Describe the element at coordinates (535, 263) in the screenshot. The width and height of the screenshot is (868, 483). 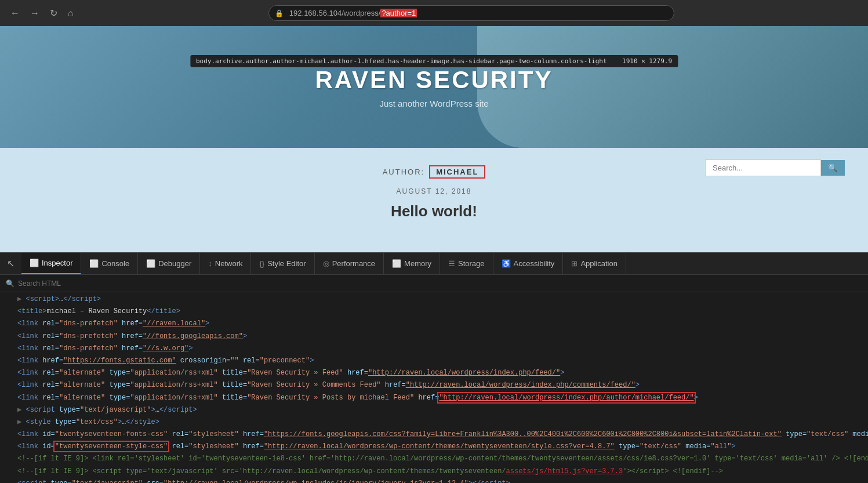
I see `tab-accessibility-label: Accessibility` at that location.